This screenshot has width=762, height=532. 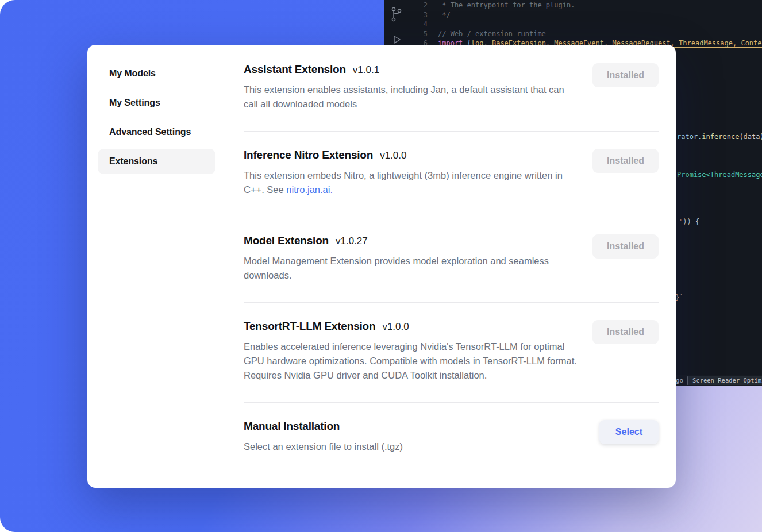 What do you see at coordinates (323, 447) in the screenshot?
I see `manual-installation-description: Select an extension file to install (.tg…` at bounding box center [323, 447].